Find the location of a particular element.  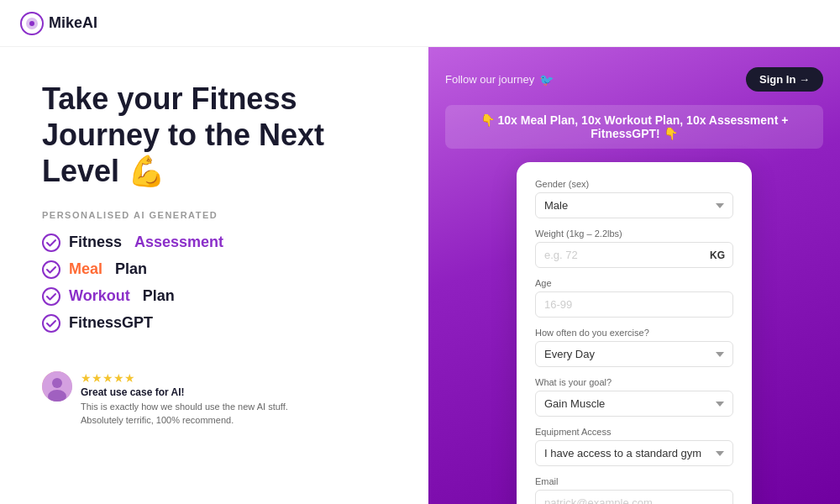

age-label: Age is located at coordinates (634, 283).